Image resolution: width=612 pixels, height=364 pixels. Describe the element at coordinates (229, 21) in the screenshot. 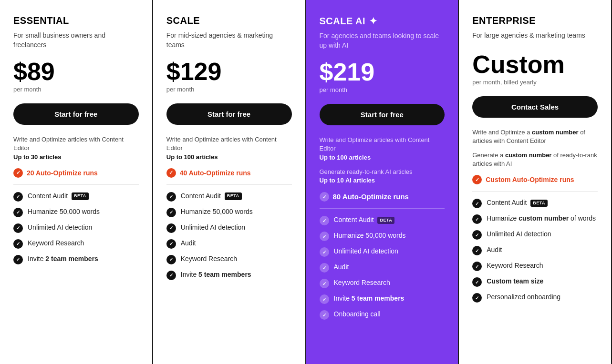

I see `plan-scale-name: SCALE` at that location.